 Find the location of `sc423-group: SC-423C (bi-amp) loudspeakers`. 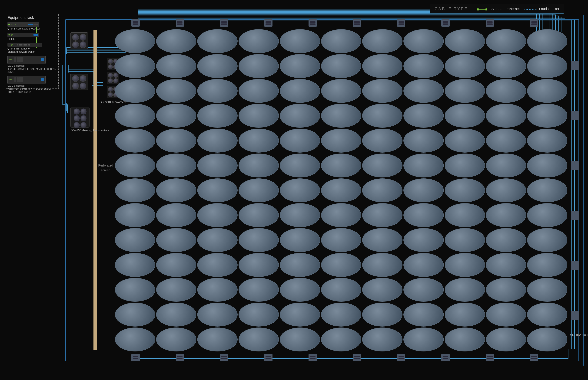

sc423-group: SC-423C (bi-amp) loudspeakers is located at coordinates (90, 119).